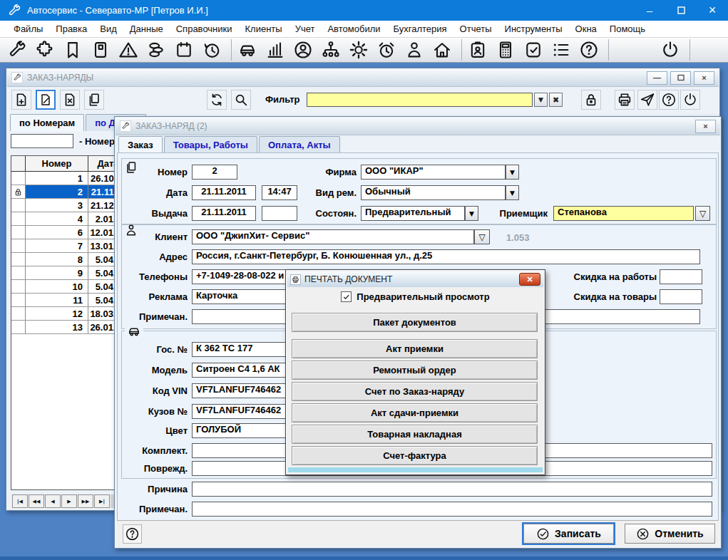 The height and width of the screenshot is (560, 728). Describe the element at coordinates (472, 214) in the screenshot. I see `state-dropdown-button: ▼` at that location.